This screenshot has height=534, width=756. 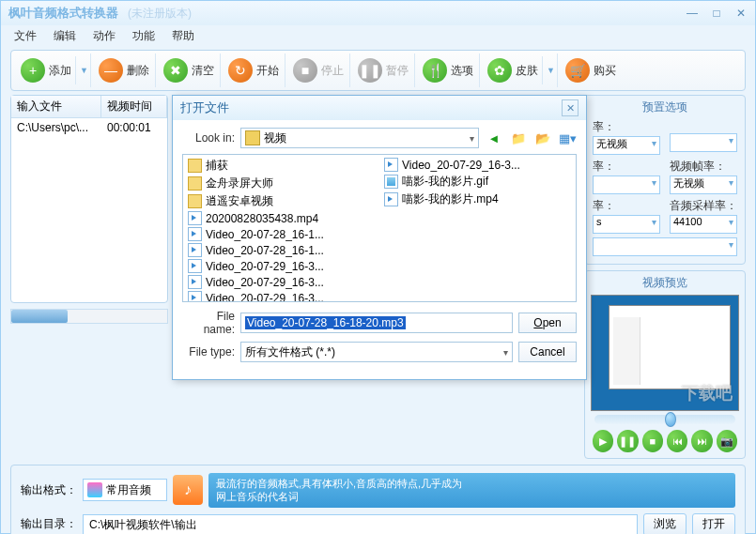 I want to click on pause-button: ❚❚暂停, so click(x=383, y=70).